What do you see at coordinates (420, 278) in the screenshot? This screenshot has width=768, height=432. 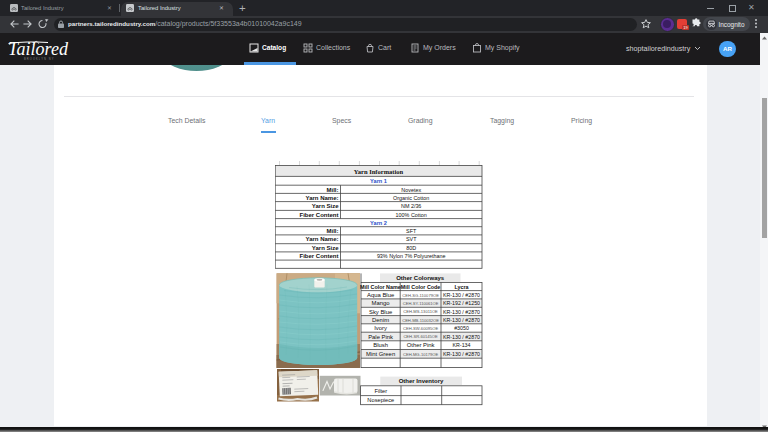 I see `svg-text: Other Colorways` at bounding box center [420, 278].